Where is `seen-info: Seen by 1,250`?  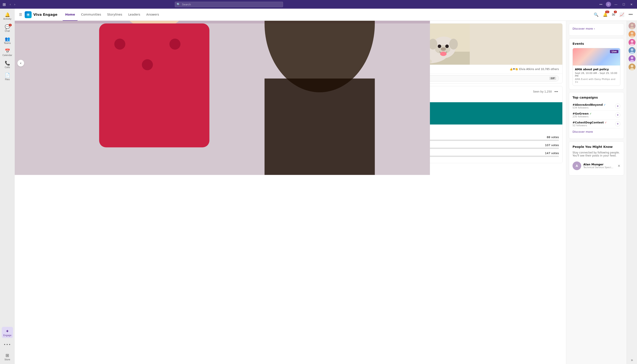
seen-info: Seen by 1,250 is located at coordinates (542, 92).